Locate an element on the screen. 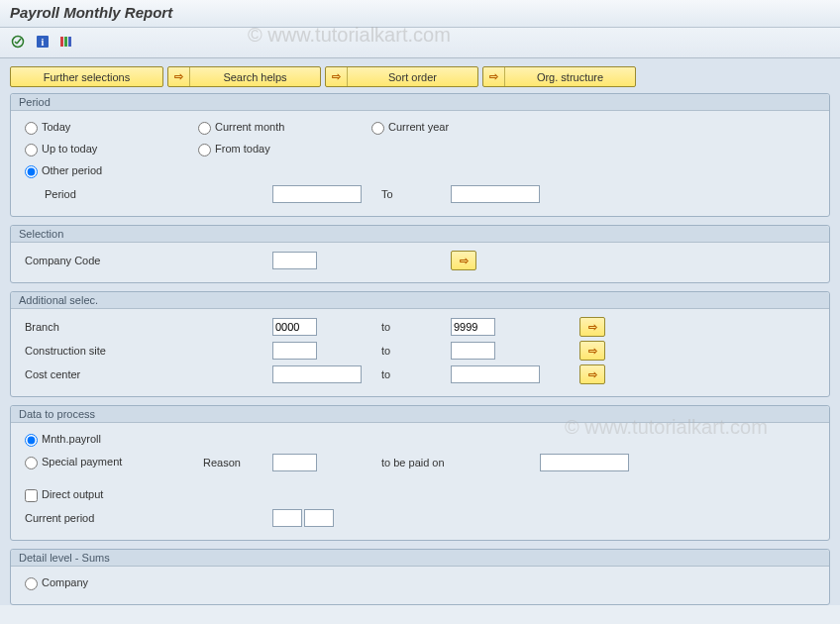  label-text: Company is located at coordinates (65, 582).